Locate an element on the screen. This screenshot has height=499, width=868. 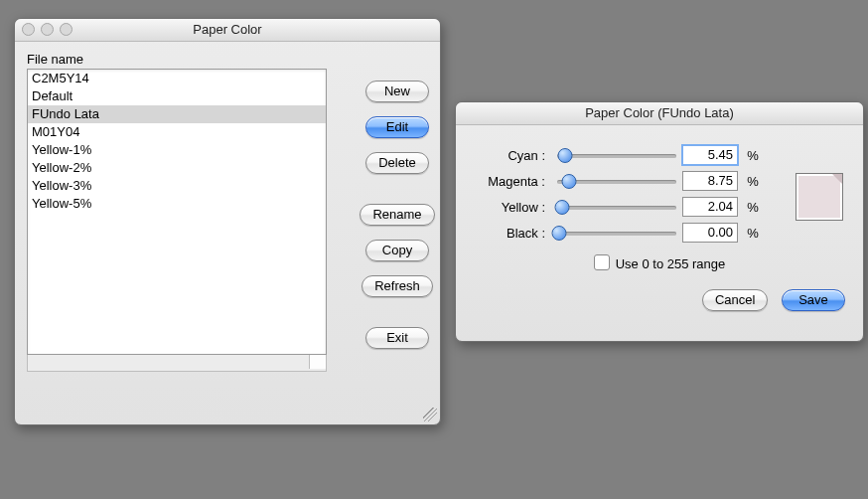
resize-grip-icon is located at coordinates (430, 415).